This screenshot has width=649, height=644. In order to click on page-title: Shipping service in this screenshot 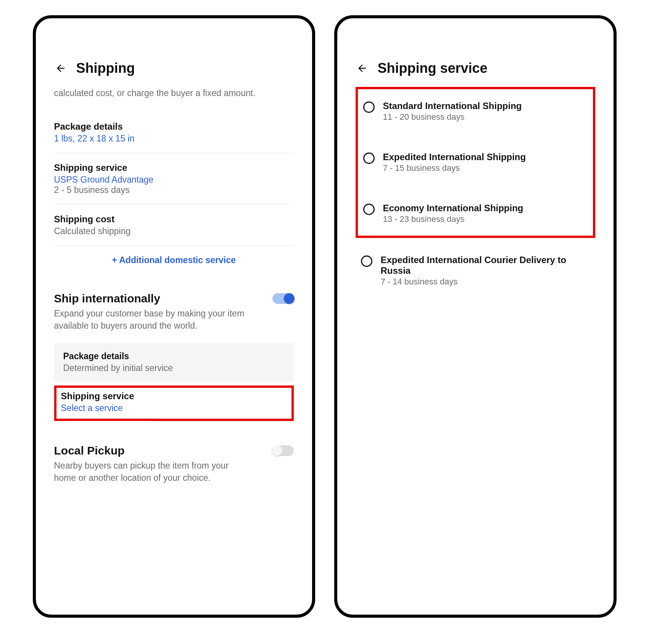, I will do `click(433, 68)`.